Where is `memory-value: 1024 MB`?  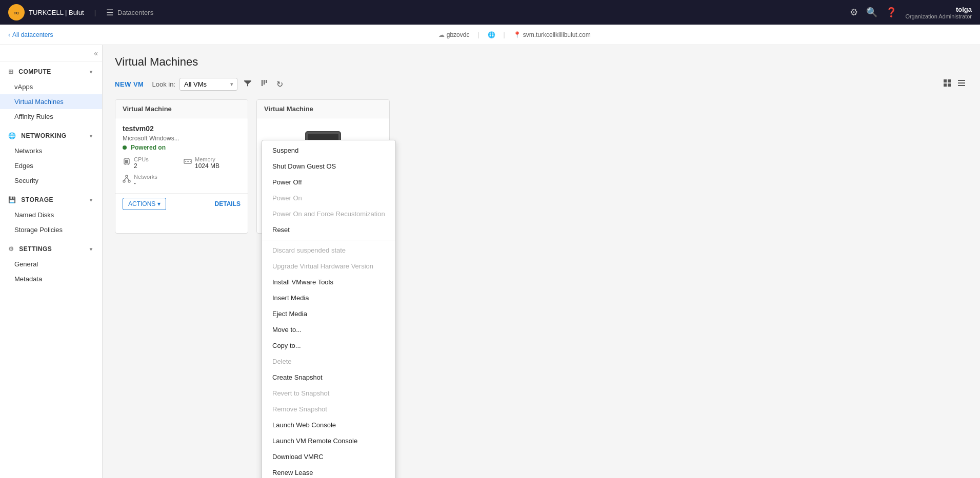 memory-value: 1024 MB is located at coordinates (207, 166).